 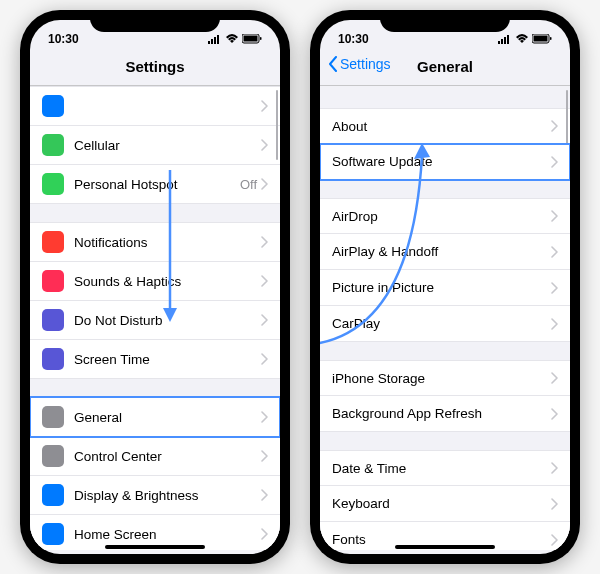 What do you see at coordinates (445, 126) in the screenshot?
I see `general-row-about: About` at bounding box center [445, 126].